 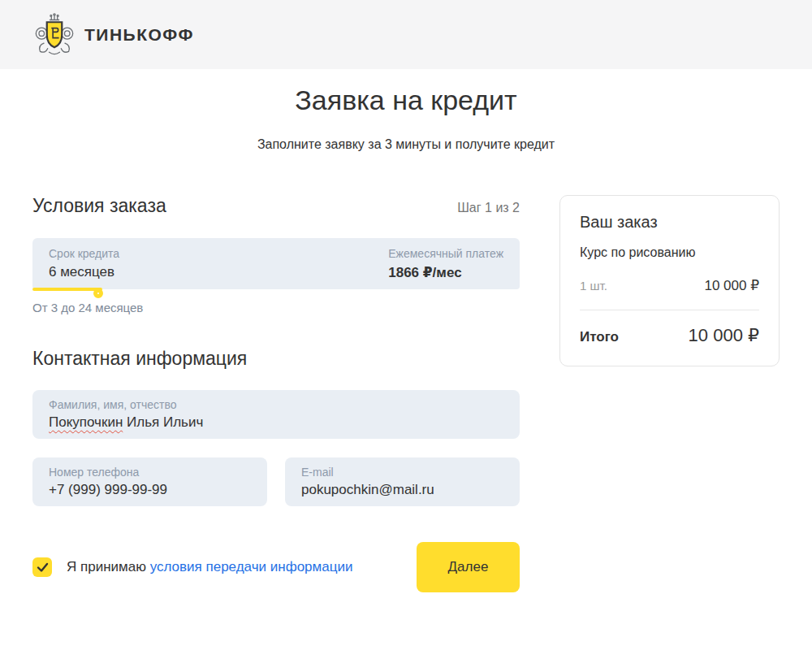 What do you see at coordinates (54, 35) in the screenshot?
I see `tinkoff-crest-icon` at bounding box center [54, 35].